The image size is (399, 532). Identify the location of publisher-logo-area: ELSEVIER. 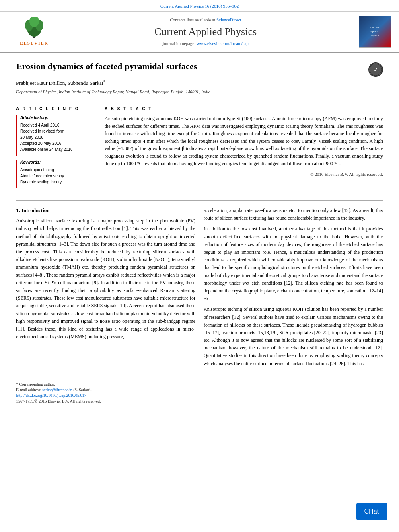
(34, 32).